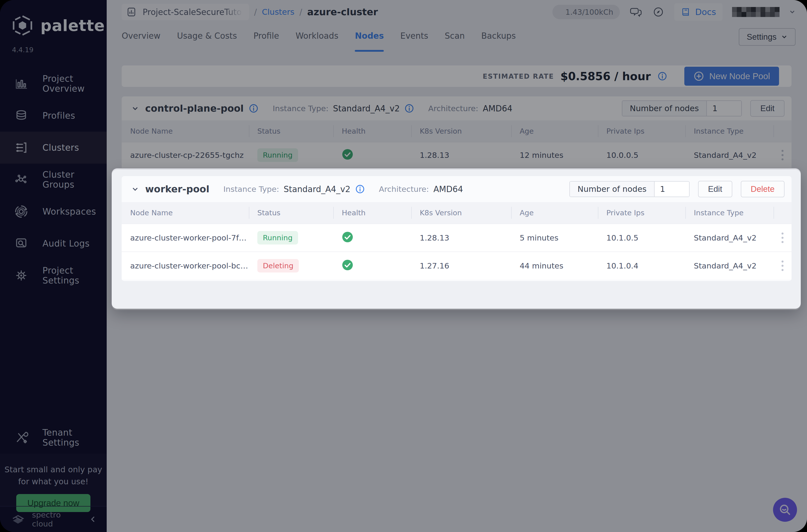  What do you see at coordinates (455, 37) in the screenshot?
I see `tab-scan: Scan` at bounding box center [455, 37].